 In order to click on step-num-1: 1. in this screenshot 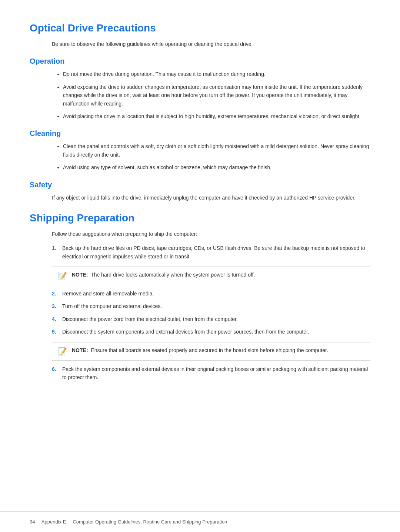, I will do `click(55, 252)`.